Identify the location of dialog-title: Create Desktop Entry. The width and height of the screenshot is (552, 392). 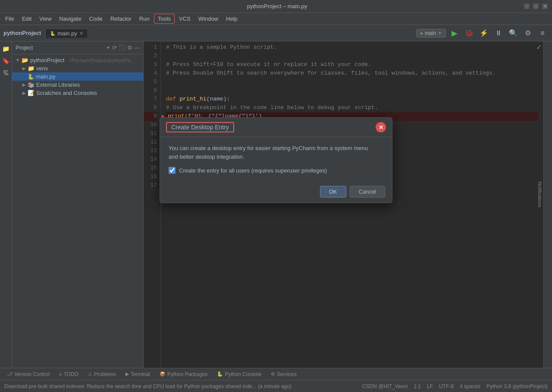
(200, 127).